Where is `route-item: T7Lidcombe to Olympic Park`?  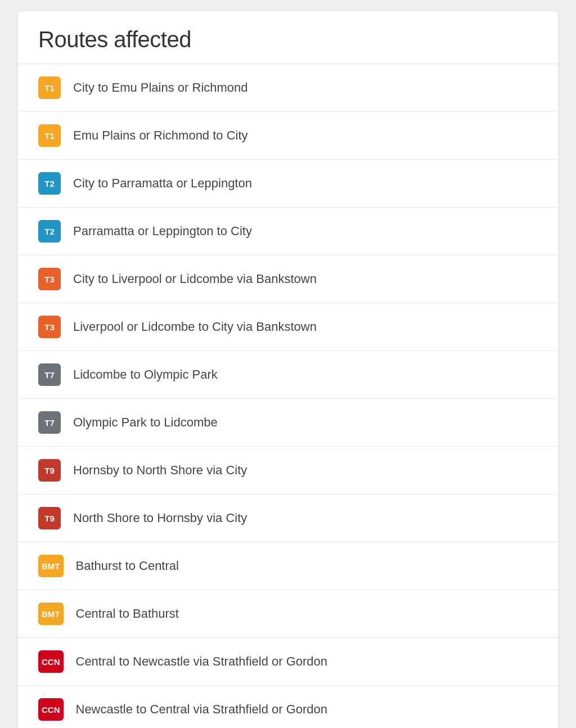
route-item: T7Lidcombe to Olympic Park is located at coordinates (288, 375).